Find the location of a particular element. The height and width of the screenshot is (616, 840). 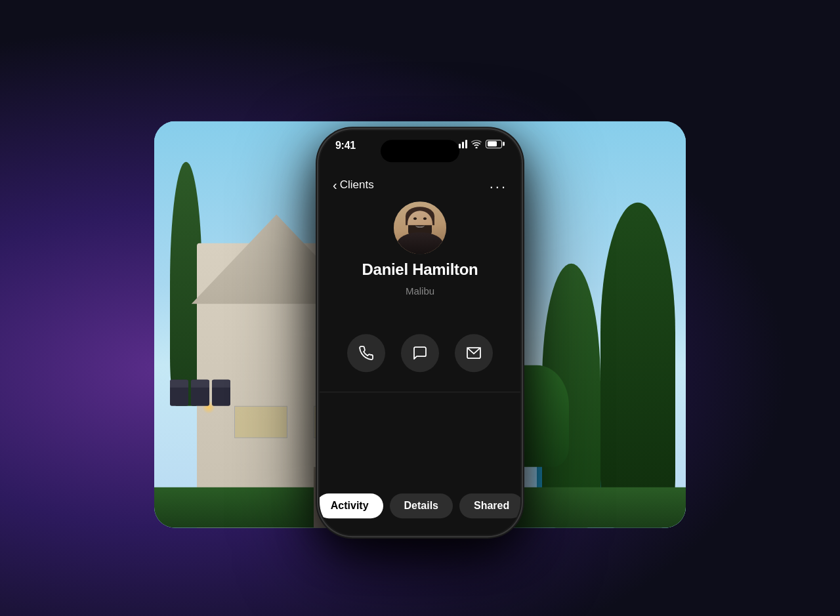

phone-button is located at coordinates (366, 353).